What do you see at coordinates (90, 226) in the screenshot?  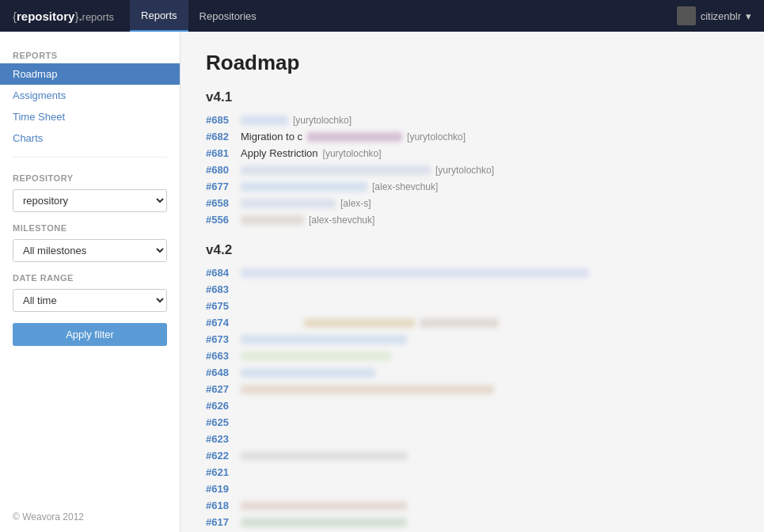 I see `milestone-label: MILESTONE` at bounding box center [90, 226].